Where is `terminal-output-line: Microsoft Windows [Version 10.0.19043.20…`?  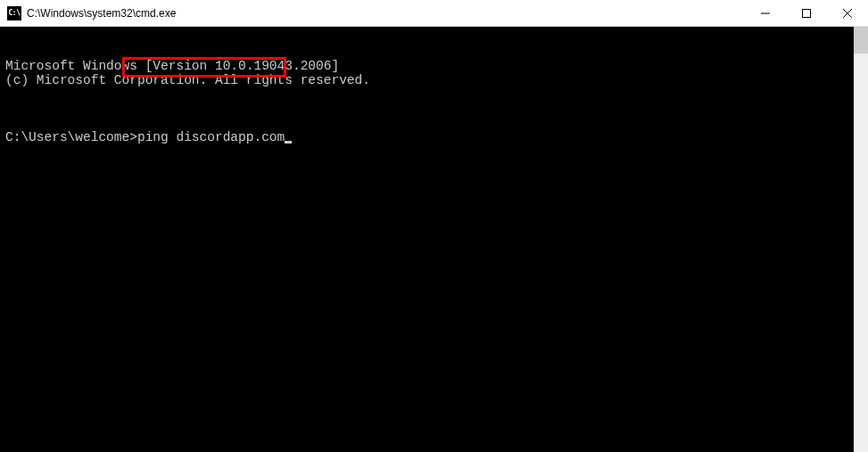
terminal-output-line: Microsoft Windows [Version 10.0.19043.20… is located at coordinates (426, 66).